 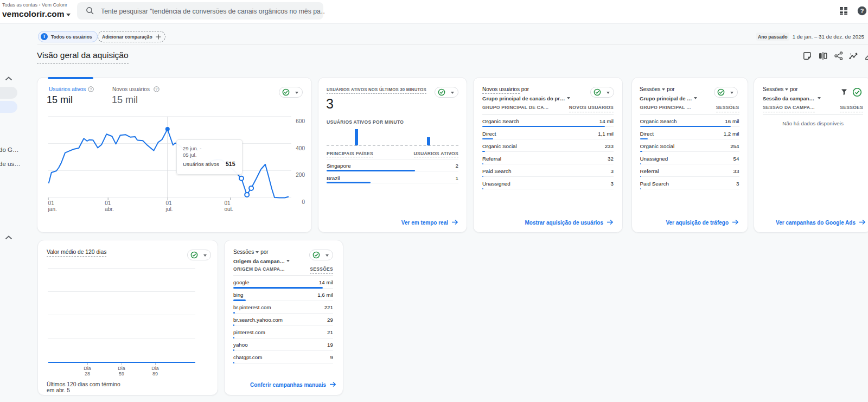 What do you see at coordinates (301, 149) in the screenshot?
I see `svg-text: 400` at bounding box center [301, 149].